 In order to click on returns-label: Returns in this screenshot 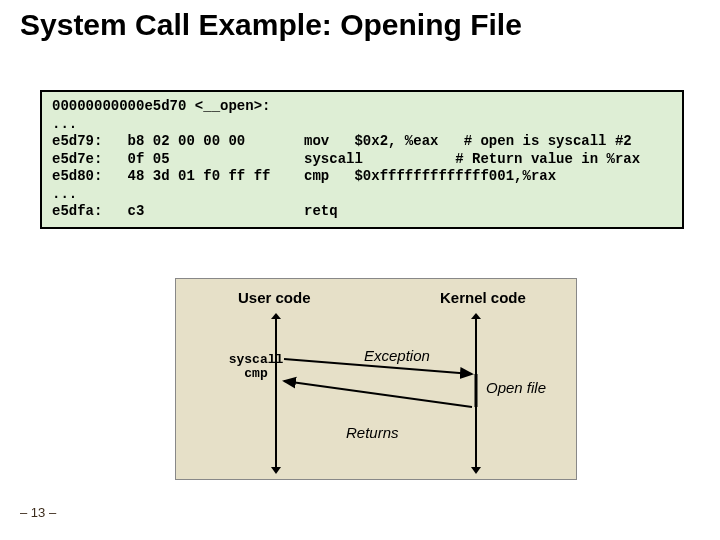, I will do `click(372, 432)`.